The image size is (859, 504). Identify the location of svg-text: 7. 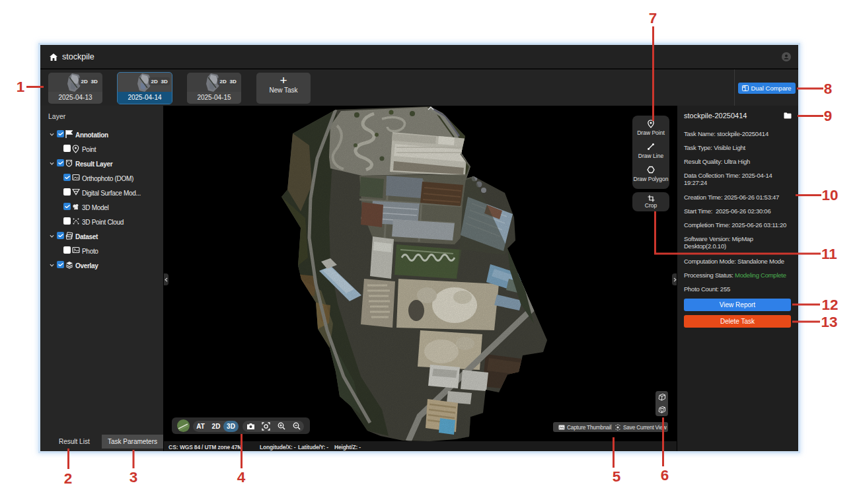
(653, 18).